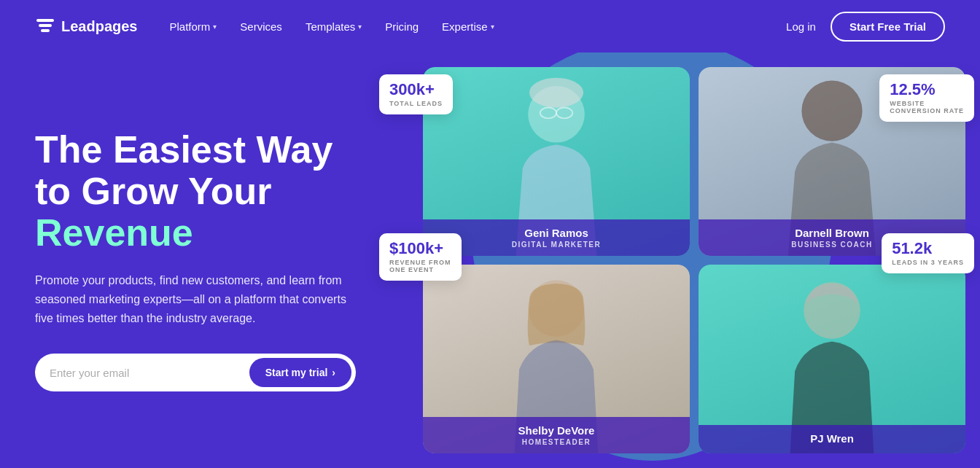  I want to click on hero-subtitle: Promote your products, find new customer…, so click(195, 299).